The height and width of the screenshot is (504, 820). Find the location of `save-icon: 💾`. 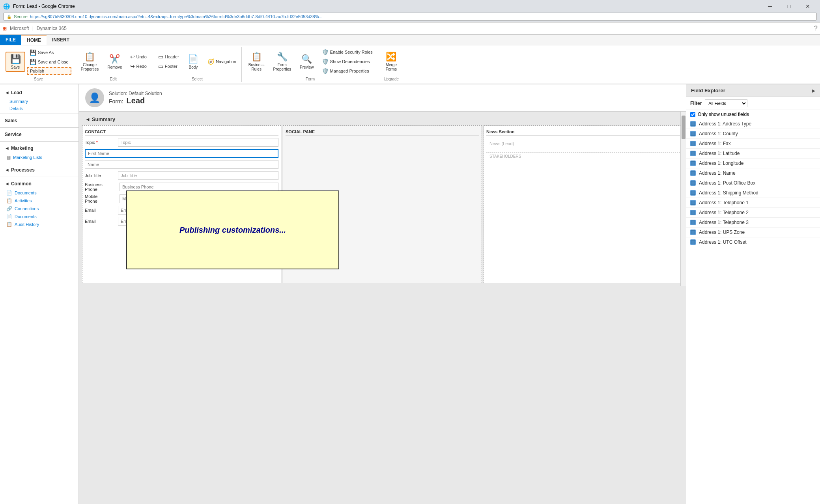

save-icon: 💾 is located at coordinates (16, 59).